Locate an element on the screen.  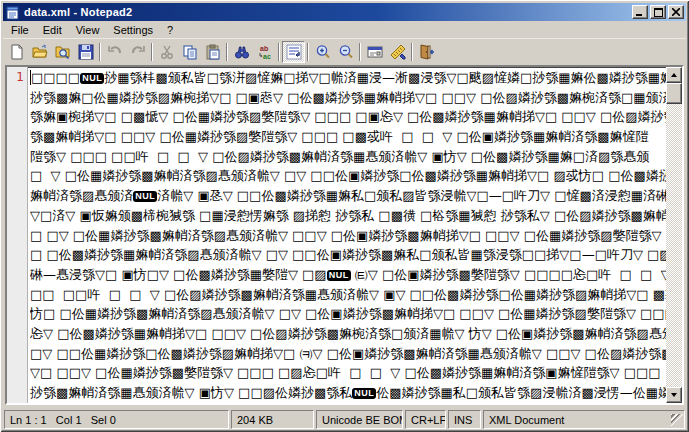
copy-icon is located at coordinates (190, 52).